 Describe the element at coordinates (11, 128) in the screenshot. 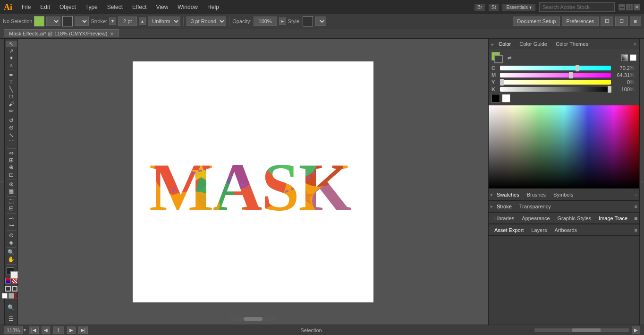

I see `reflect-tool: ⊖` at that location.